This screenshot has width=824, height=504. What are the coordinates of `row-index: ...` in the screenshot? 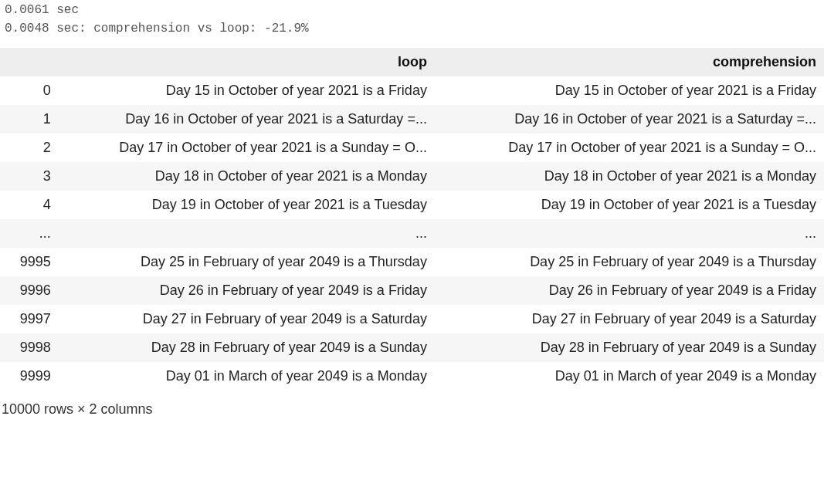 It's located at (31, 233).